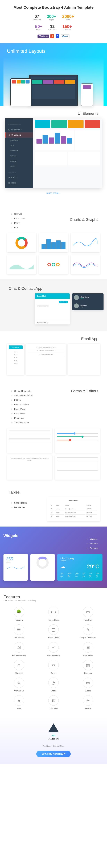  Describe the element at coordinates (88, 302) in the screenshot. I see `contacts-card: Alexa Kumaronline Sana Kullaway` at that location.